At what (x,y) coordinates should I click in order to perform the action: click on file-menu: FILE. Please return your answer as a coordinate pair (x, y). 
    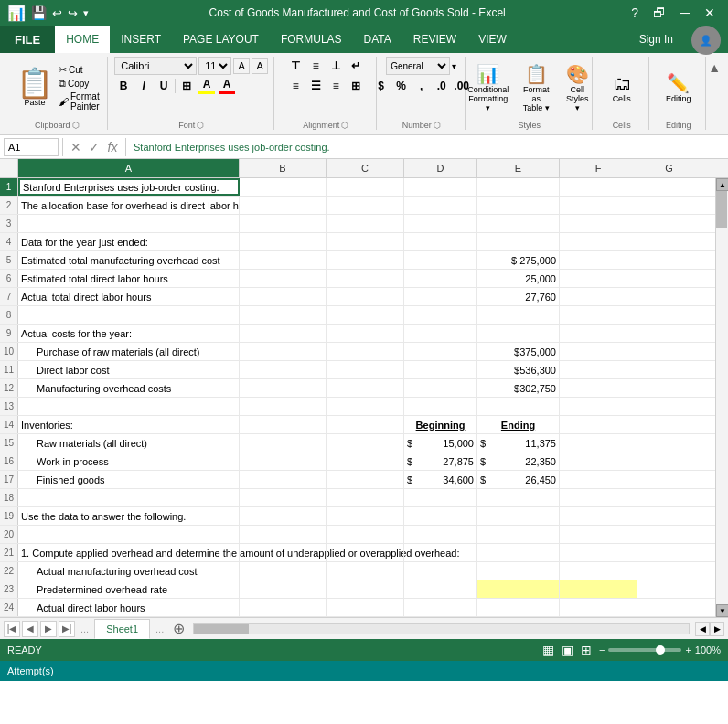
    Looking at the image, I should click on (27, 39).